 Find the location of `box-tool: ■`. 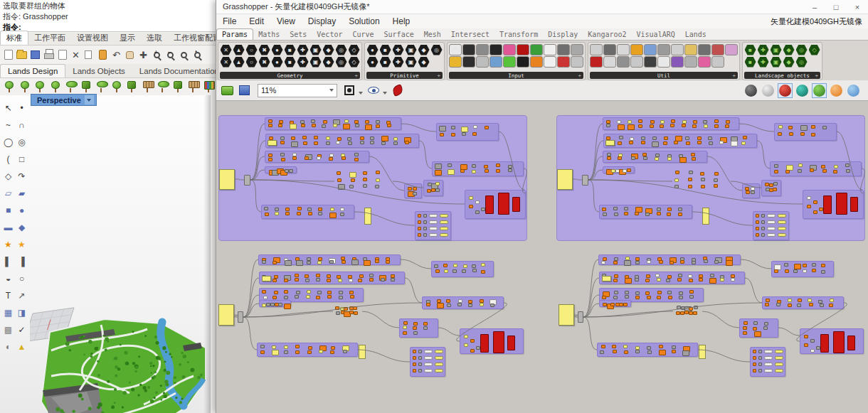

box-tool: ■ is located at coordinates (9, 210).